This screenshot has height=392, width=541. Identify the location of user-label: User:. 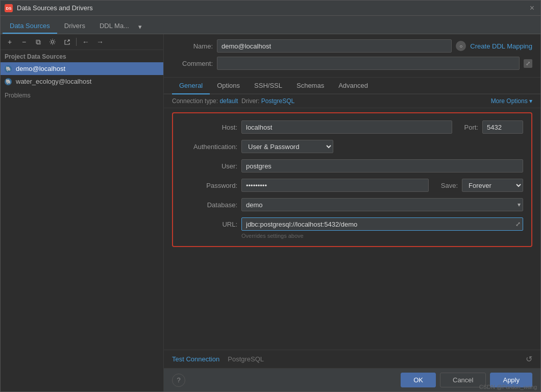
(209, 166).